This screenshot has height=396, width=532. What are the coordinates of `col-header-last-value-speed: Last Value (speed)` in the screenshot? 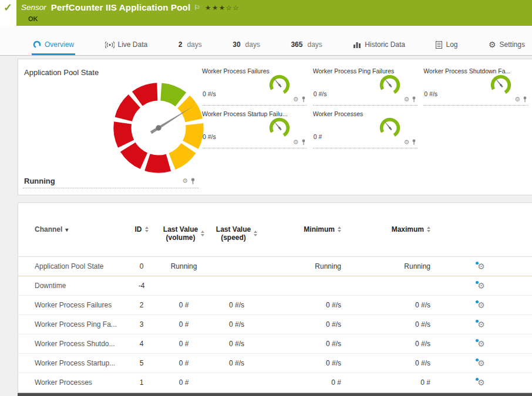 It's located at (237, 233).